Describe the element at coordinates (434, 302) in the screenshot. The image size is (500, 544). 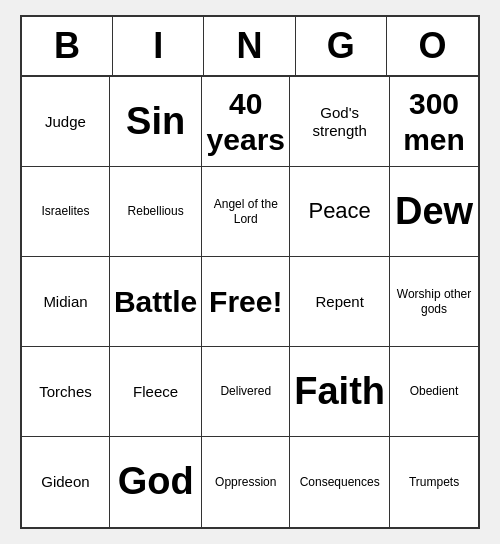
I see `cell-text-14: Worship other gods` at that location.